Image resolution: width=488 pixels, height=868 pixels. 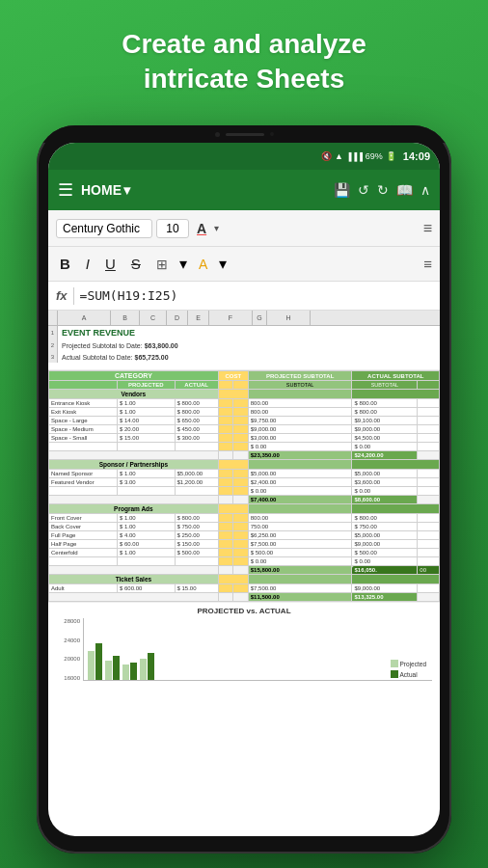 I want to click on legend-projected-label: Projected, so click(x=413, y=664).